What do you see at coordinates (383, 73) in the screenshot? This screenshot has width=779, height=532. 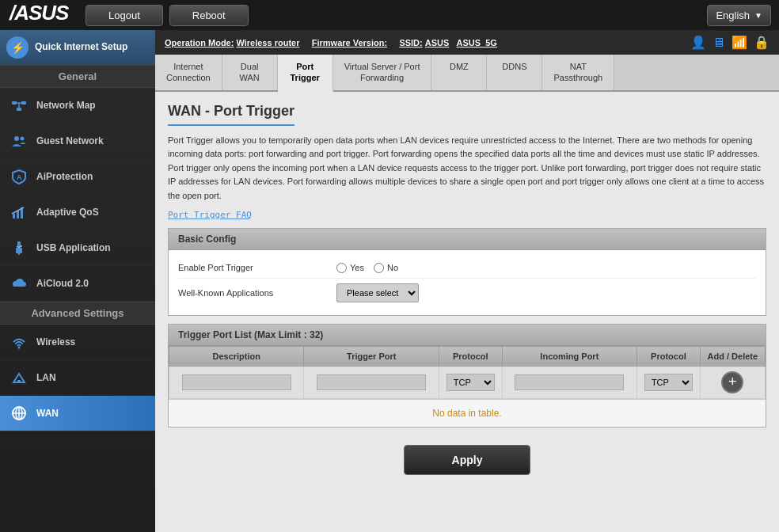 I see `tab-virtual-server: Virtual Server / PortForwarding` at bounding box center [383, 73].